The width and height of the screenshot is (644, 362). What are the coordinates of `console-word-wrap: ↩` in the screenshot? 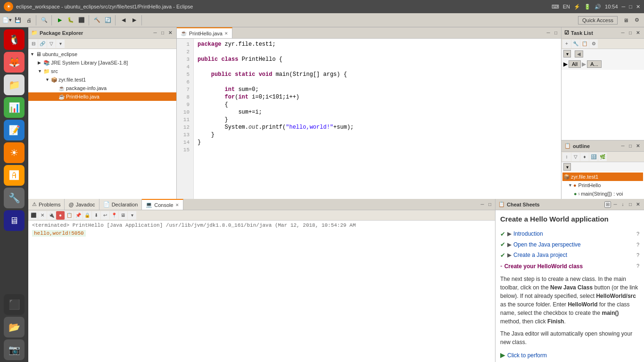 It's located at (105, 215).